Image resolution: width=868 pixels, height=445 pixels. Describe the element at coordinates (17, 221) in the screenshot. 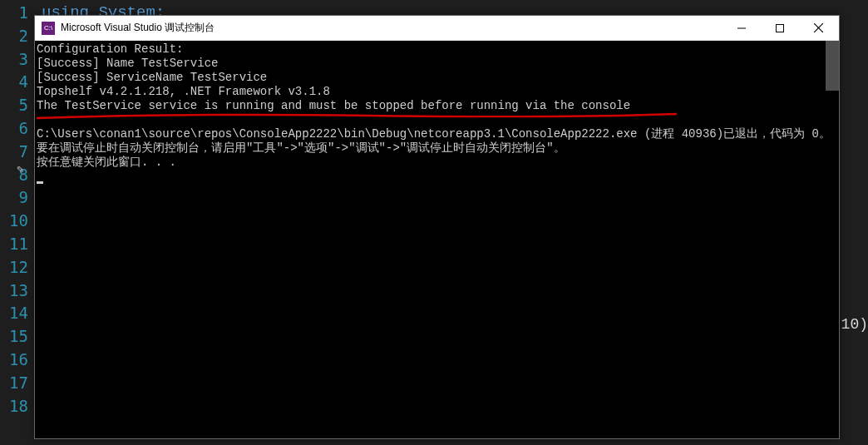

I see `line-number: 10` at that location.